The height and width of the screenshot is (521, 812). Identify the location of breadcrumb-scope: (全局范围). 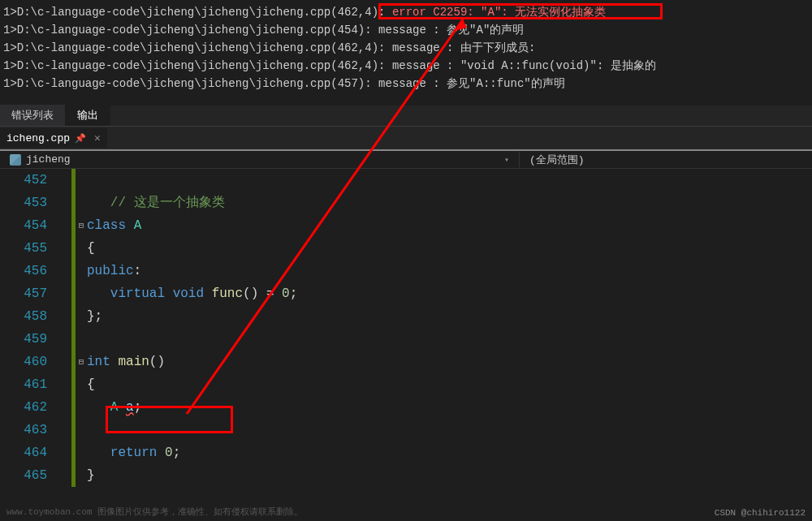
(557, 160).